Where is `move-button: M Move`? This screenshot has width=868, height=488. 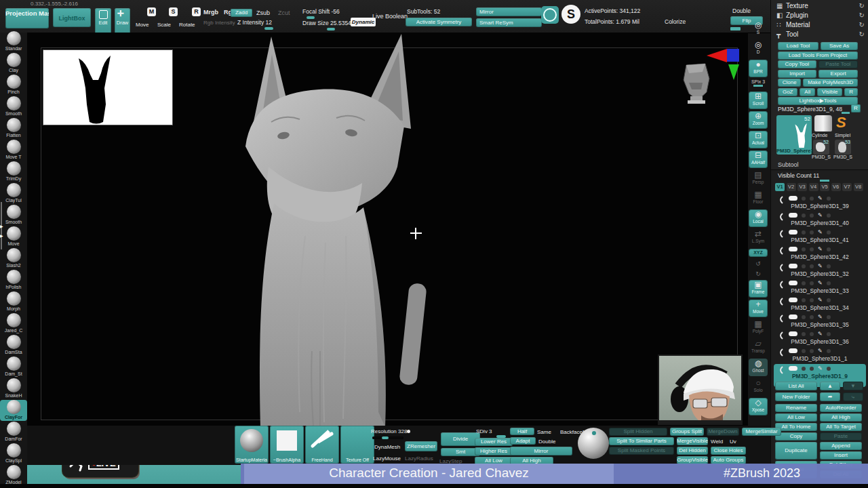
move-button: M Move is located at coordinates (146, 18).